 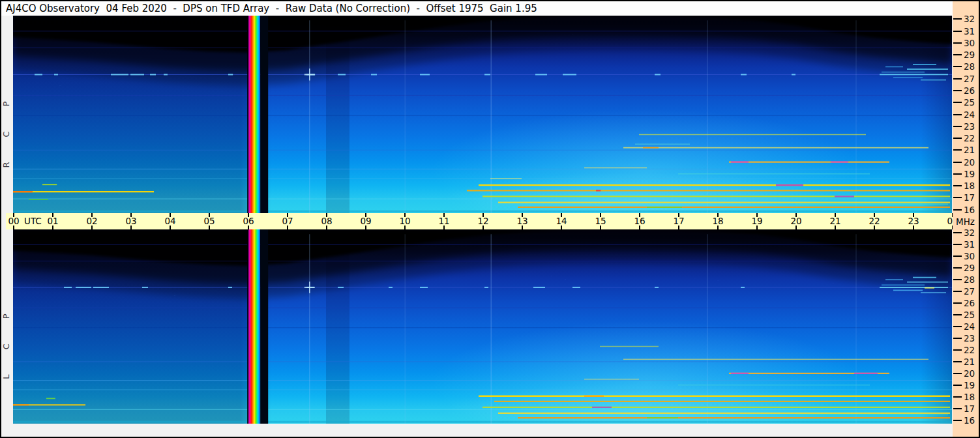 What do you see at coordinates (7, 341) in the screenshot?
I see `lcp-panel-label: L C P` at bounding box center [7, 341].